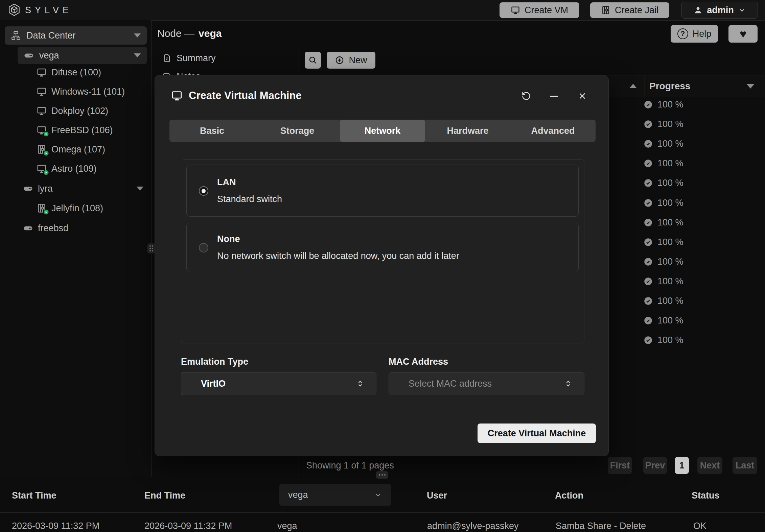 This screenshot has height=532, width=765. I want to click on create-virtual-machine-button: Create Virtual Machine, so click(537, 433).